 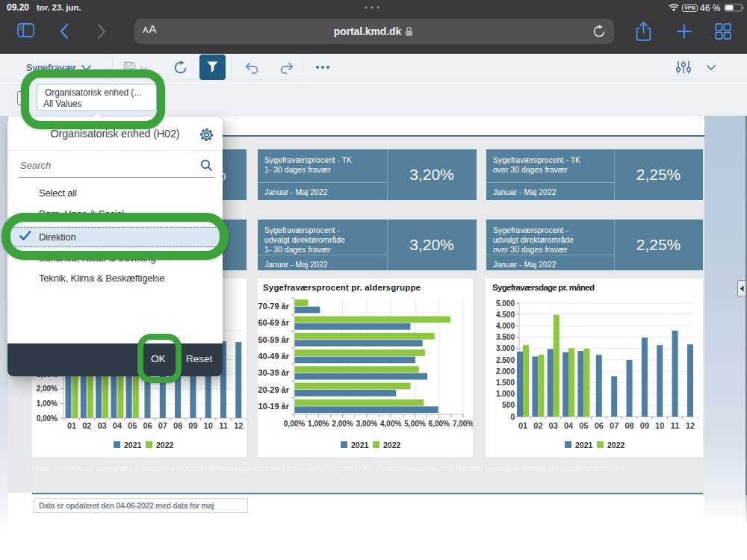 I want to click on svg-text: 6,00%, so click(x=439, y=424).